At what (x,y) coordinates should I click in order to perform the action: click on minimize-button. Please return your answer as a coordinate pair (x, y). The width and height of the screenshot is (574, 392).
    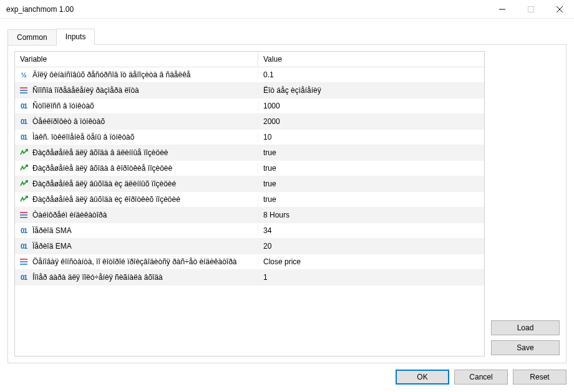
    Looking at the image, I should click on (502, 9).